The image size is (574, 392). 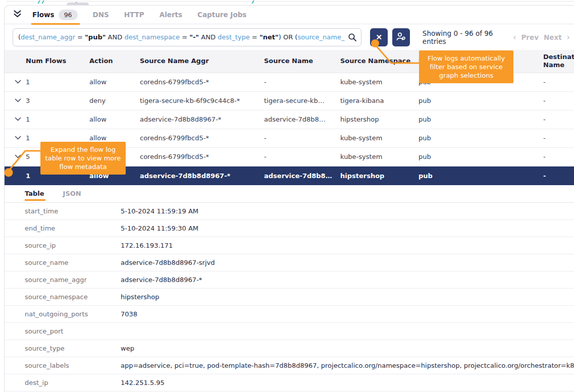 I want to click on tooltip-expand-row-info: Expand the flow log table row to view mo…, so click(x=83, y=158).